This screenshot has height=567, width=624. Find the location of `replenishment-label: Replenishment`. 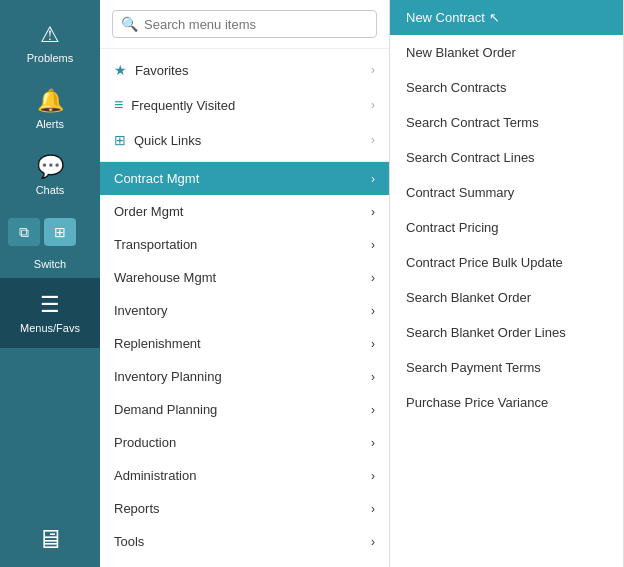

replenishment-label: Replenishment is located at coordinates (242, 344).